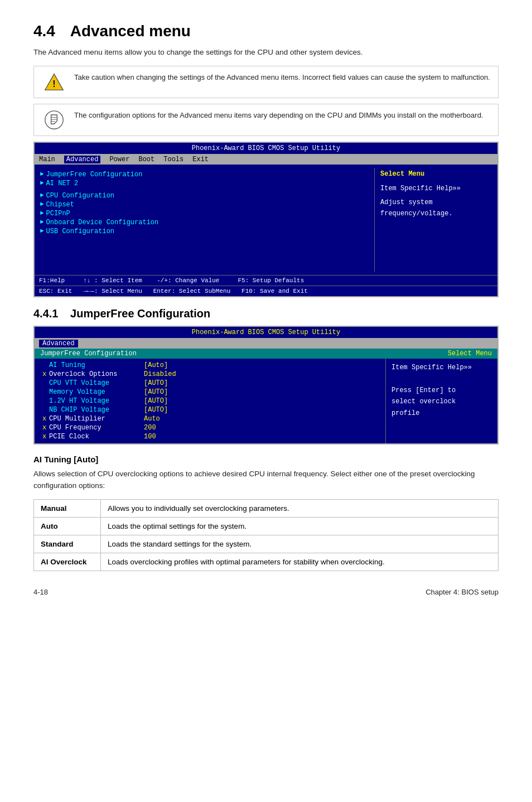 The width and height of the screenshot is (532, 802). What do you see at coordinates (300, 508) in the screenshot?
I see `table-cell-value: Allows you to individually set overclock…` at bounding box center [300, 508].